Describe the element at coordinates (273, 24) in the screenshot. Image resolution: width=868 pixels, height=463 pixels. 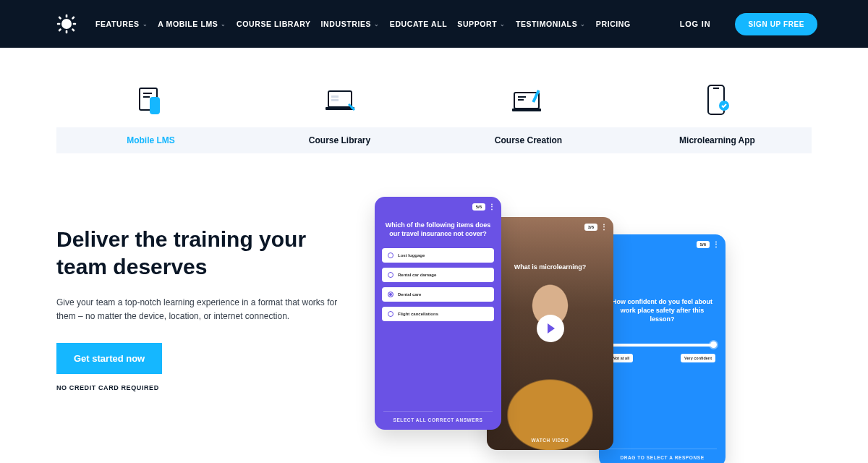
I see `nav-label: COURSE LIBRARY` at that location.